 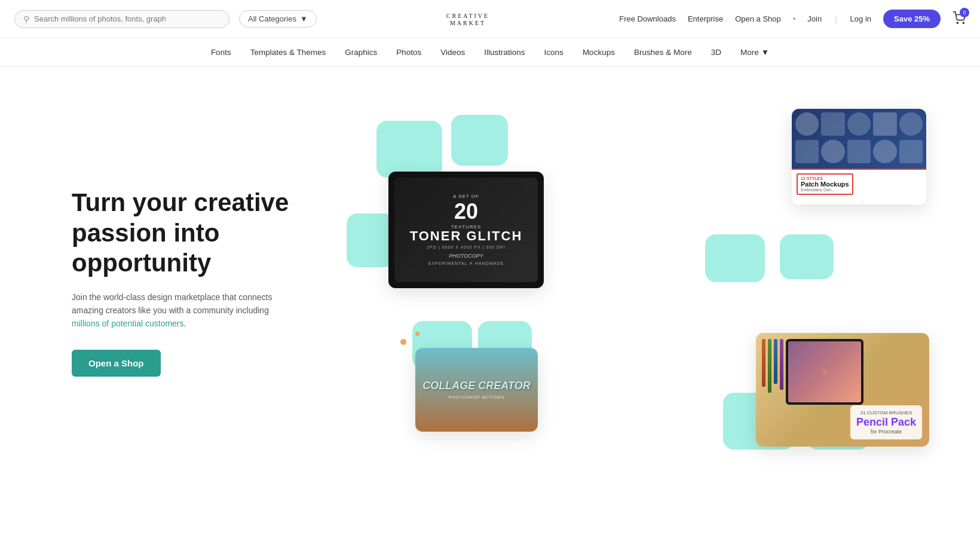 What do you see at coordinates (468, 19) in the screenshot?
I see `site-logo: Creative MARKET` at bounding box center [468, 19].